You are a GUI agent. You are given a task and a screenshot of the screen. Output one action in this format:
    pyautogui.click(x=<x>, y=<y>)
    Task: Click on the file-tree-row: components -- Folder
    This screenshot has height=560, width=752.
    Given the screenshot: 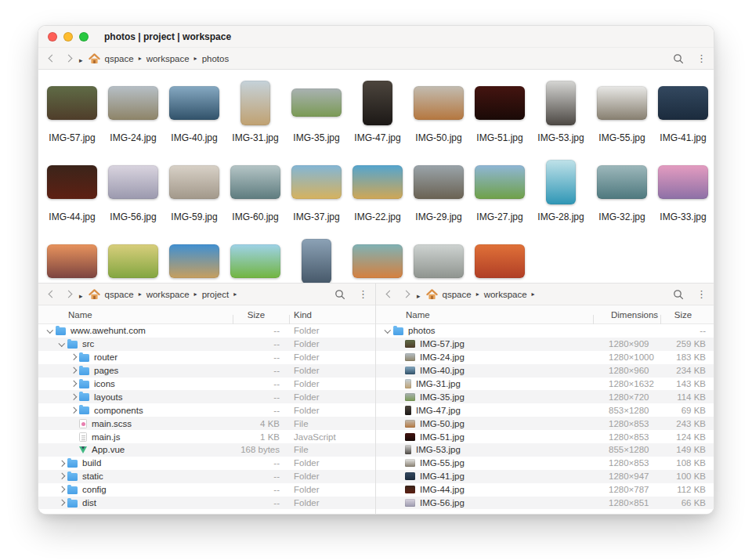 What is the action you would take?
    pyautogui.click(x=207, y=410)
    